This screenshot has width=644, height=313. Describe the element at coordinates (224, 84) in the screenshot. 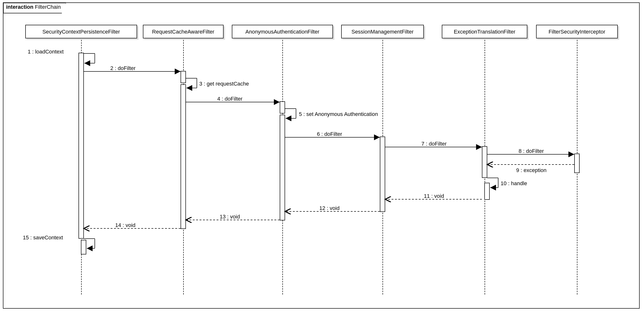

I see `message-text: 3 : get requestCache` at that location.